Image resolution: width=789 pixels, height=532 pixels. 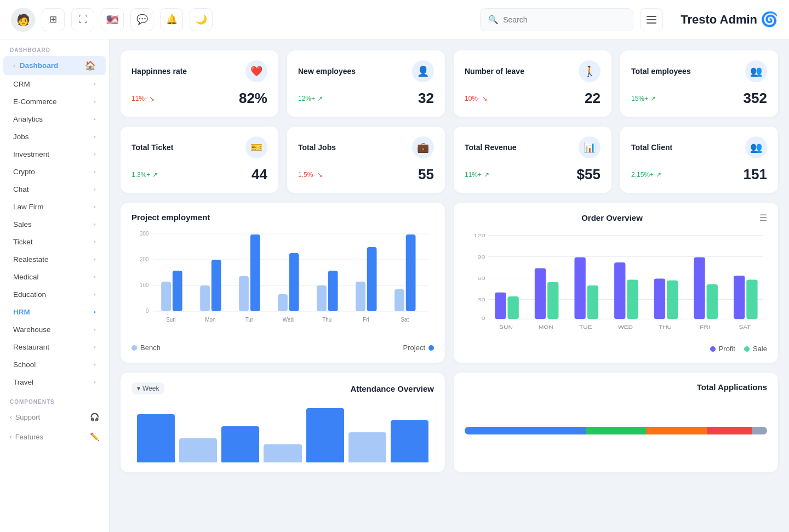 What do you see at coordinates (55, 260) in the screenshot?
I see `sidebar-item-realestate: Realestate ●` at bounding box center [55, 260].